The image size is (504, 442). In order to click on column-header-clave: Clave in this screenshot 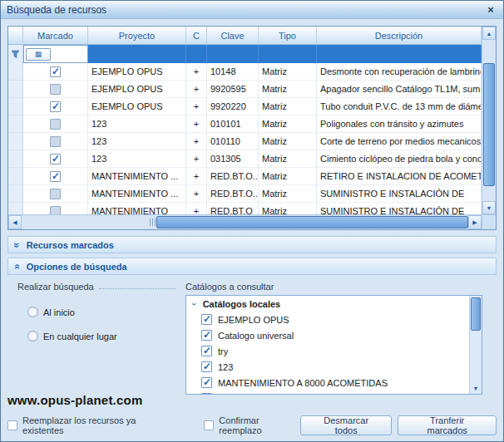, I will do `click(233, 36)`.